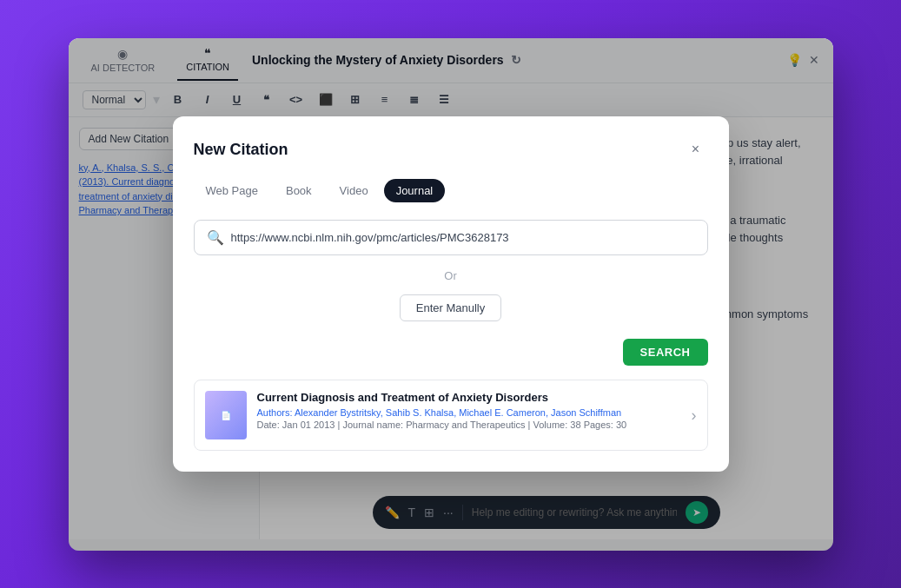  I want to click on result-meta: Date: Jan 01 2013 | Journal name: Pharma…, so click(469, 425).